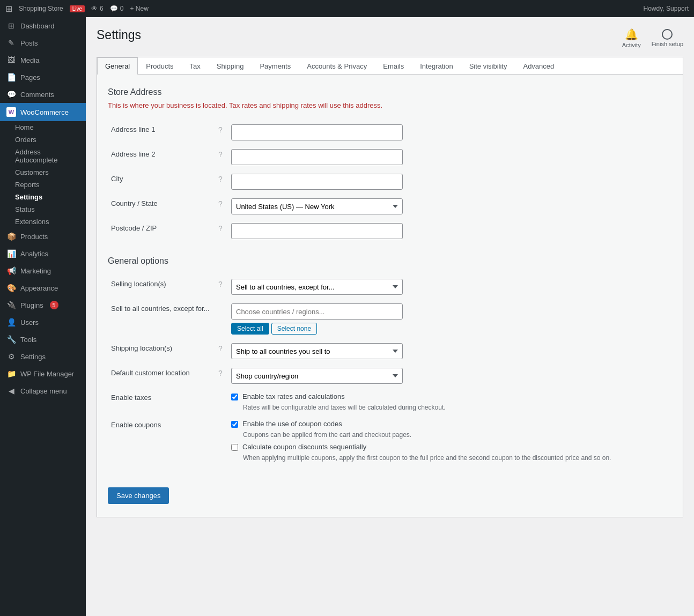 Image resolution: width=694 pixels, height=616 pixels. What do you see at coordinates (456, 435) in the screenshot?
I see `enable-coupons-desc: Coupons can be applied from the cart and…` at bounding box center [456, 435].